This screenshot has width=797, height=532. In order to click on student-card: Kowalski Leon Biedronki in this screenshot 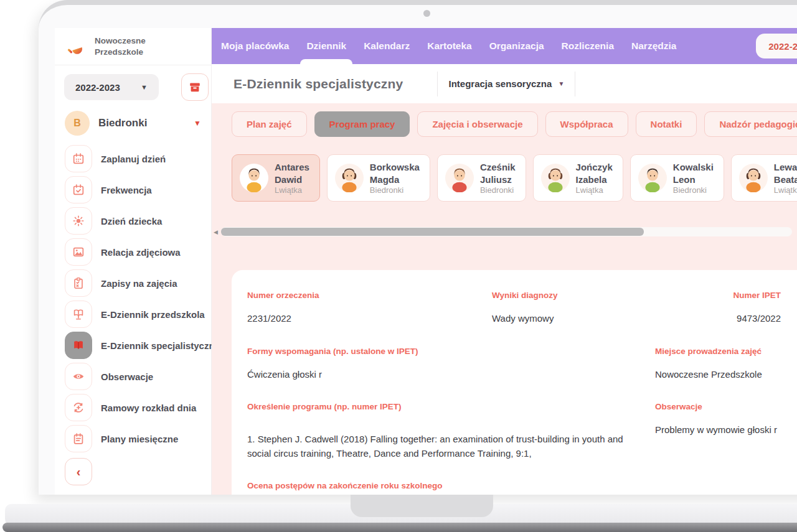, I will do `click(677, 178)`.